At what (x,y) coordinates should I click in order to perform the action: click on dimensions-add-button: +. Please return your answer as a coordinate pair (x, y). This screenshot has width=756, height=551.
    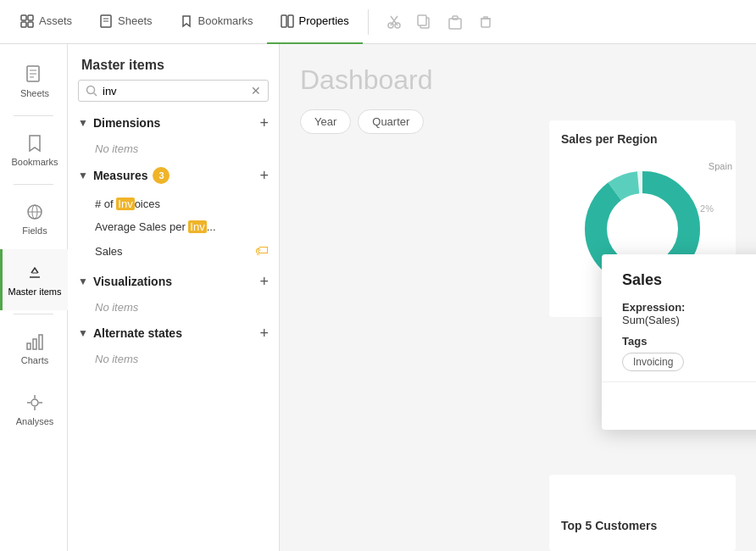
    Looking at the image, I should click on (264, 123).